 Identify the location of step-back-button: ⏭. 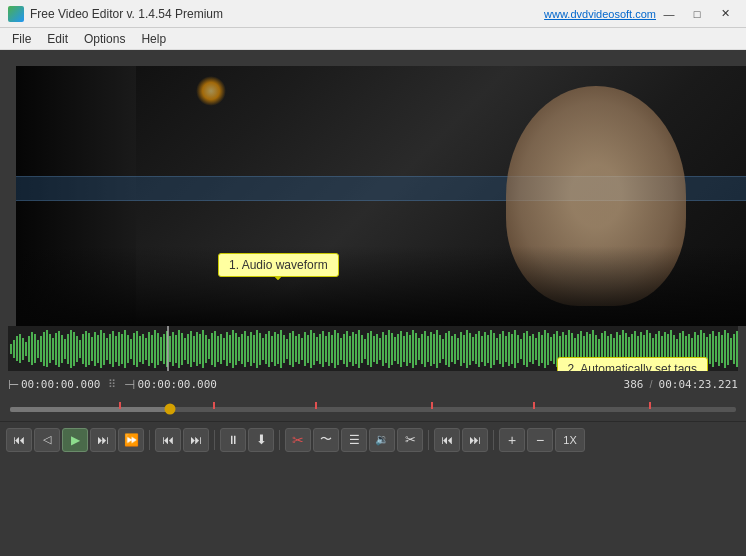
(103, 440).